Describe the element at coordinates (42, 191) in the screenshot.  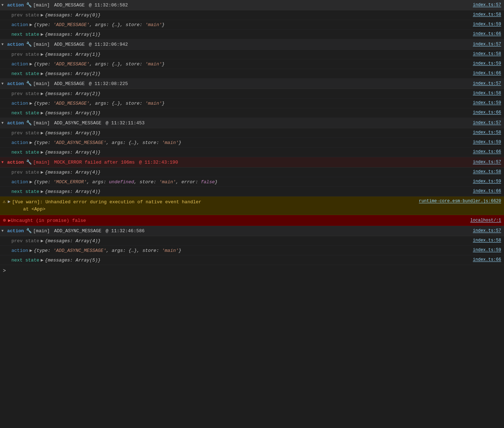
I see `next-arrow-5: ▶` at that location.